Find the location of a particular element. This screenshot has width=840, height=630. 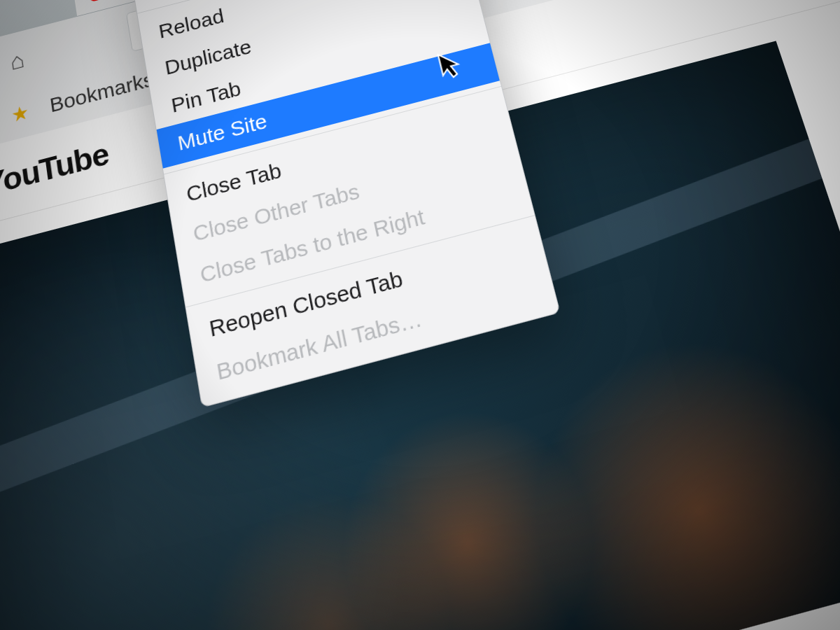

youtube-logo: YouTube is located at coordinates (55, 176).